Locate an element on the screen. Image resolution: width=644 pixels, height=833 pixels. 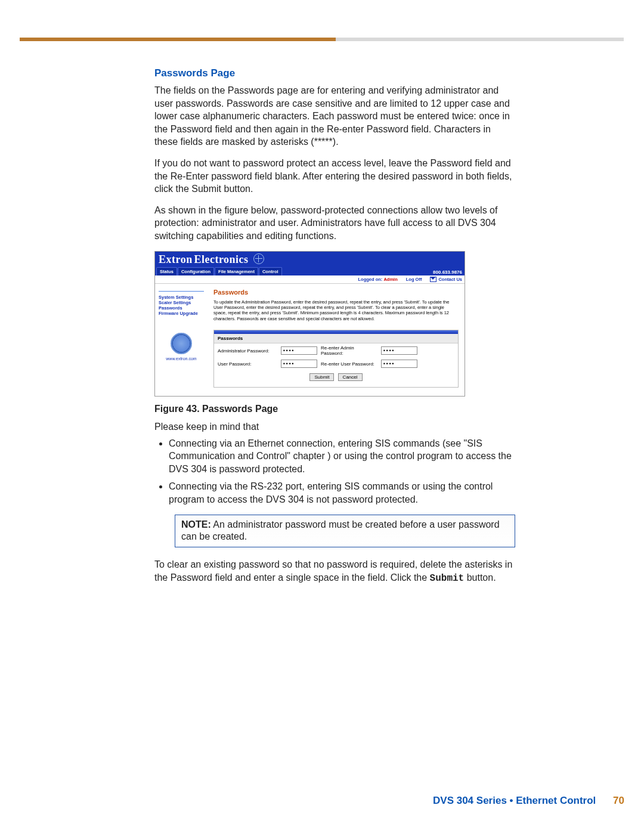
re-admin-password-label: Re-enter Admin Password: is located at coordinates (349, 351).